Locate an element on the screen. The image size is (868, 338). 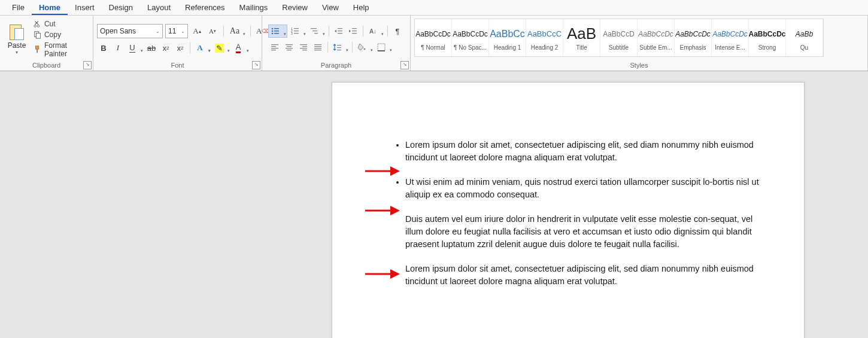
bullets-button is located at coordinates (278, 31).